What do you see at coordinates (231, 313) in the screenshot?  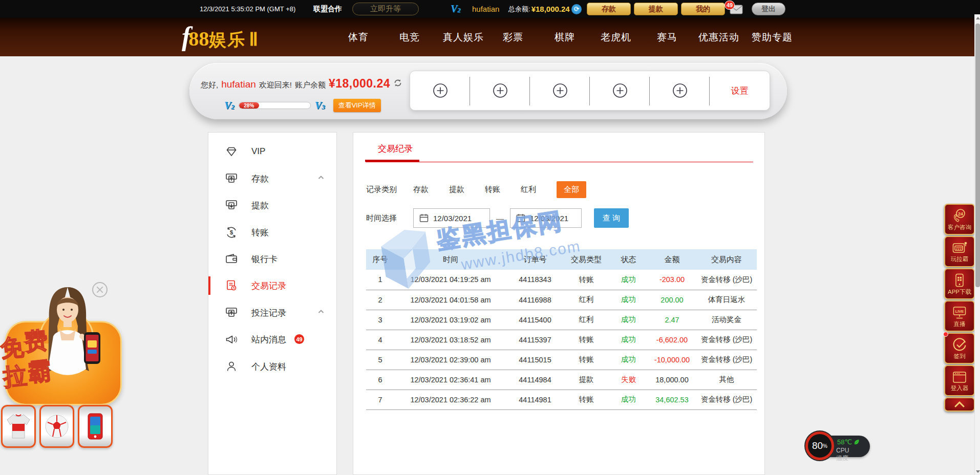 I see `bet-record-icon` at bounding box center [231, 313].